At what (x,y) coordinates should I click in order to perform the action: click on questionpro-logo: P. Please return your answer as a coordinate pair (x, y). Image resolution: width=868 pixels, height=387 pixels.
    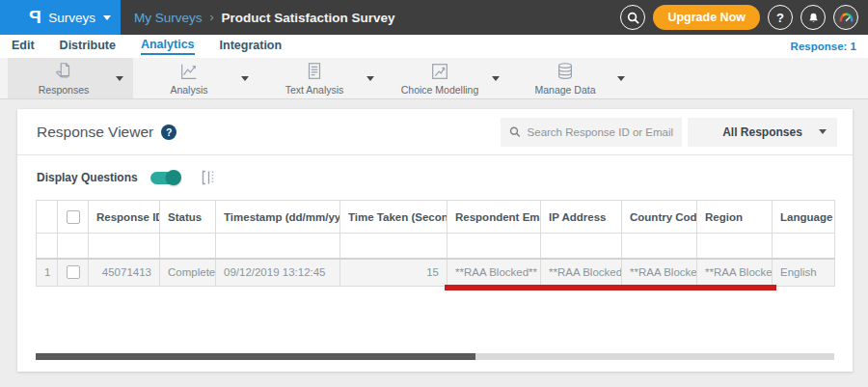
    Looking at the image, I should click on (35, 17).